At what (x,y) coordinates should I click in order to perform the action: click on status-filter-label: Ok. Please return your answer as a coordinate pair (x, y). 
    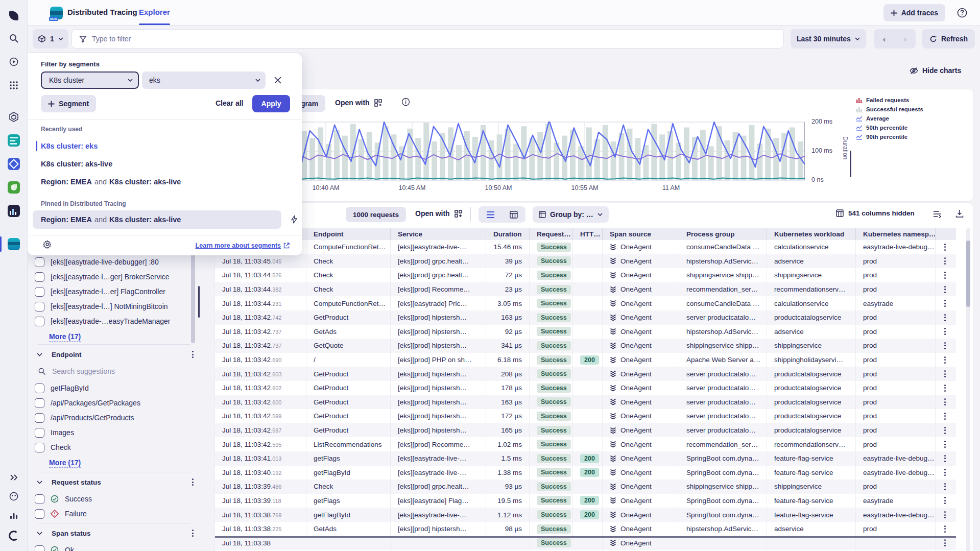
    Looking at the image, I should click on (69, 548).